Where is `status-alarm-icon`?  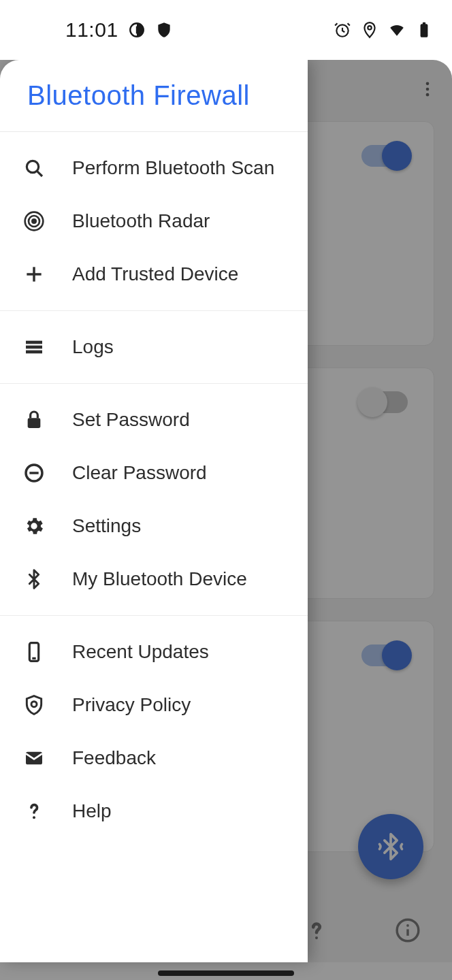 status-alarm-icon is located at coordinates (342, 30).